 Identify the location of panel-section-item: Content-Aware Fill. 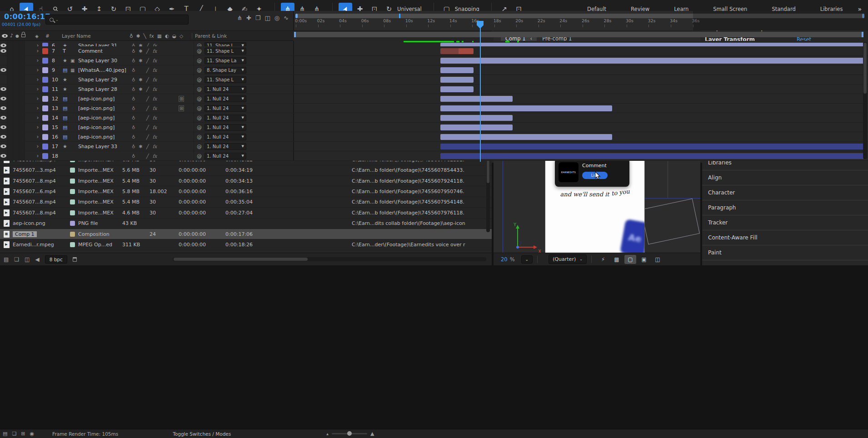
(785, 238).